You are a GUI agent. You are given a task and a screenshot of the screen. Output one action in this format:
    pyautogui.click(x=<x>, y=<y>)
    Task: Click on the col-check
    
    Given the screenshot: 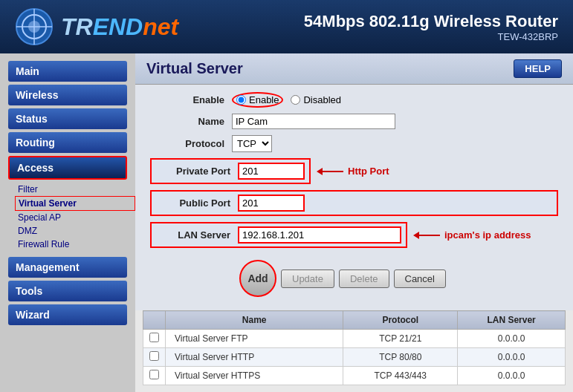 What is the action you would take?
    pyautogui.click(x=155, y=321)
    